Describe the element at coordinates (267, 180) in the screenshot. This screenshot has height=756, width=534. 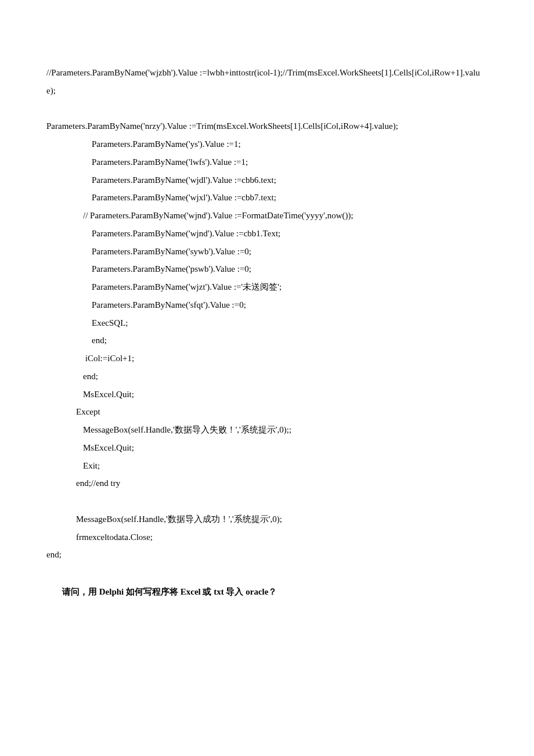
I see `code-line: Parameters.ParamByName('wjdl').Value :=c…` at that location.